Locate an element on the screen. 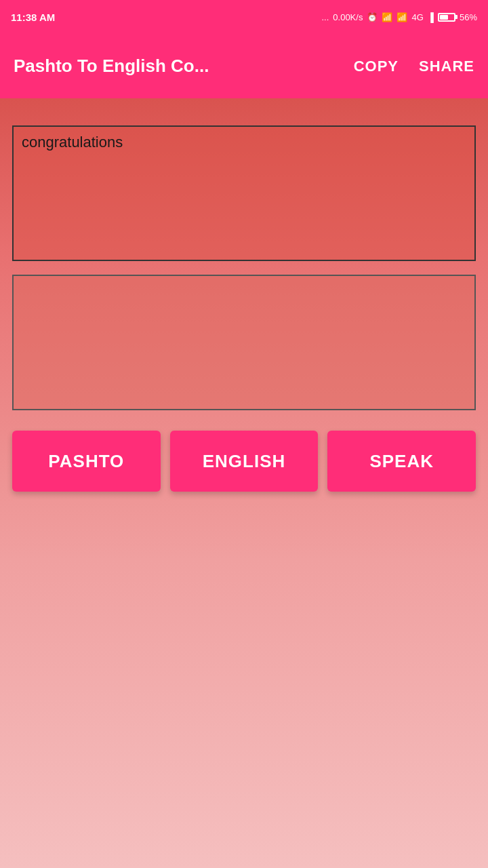 The height and width of the screenshot is (868, 488). copy-button: COPY is located at coordinates (376, 66).